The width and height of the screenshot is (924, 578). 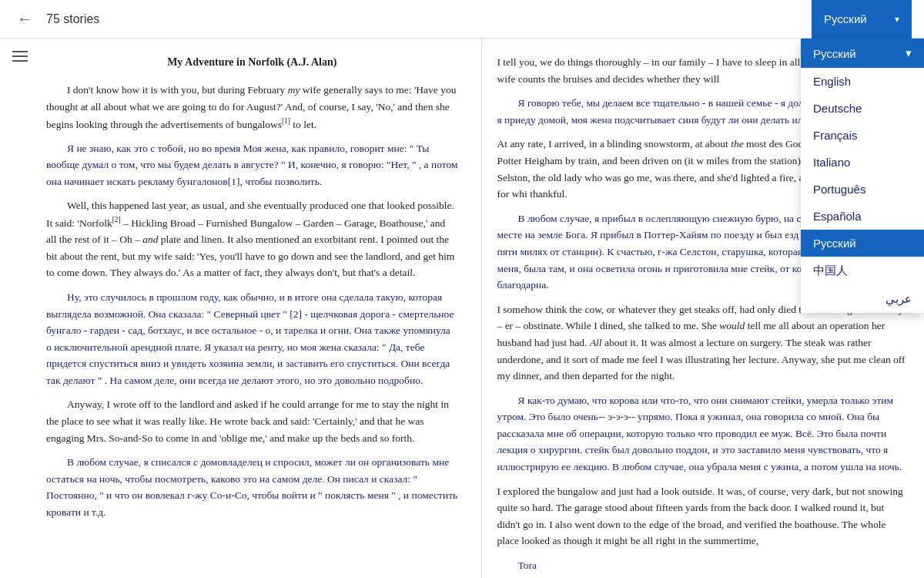 What do you see at coordinates (253, 487) in the screenshot?
I see `para-ru-3: В любом случае, я списался с домовладеле…` at bounding box center [253, 487].